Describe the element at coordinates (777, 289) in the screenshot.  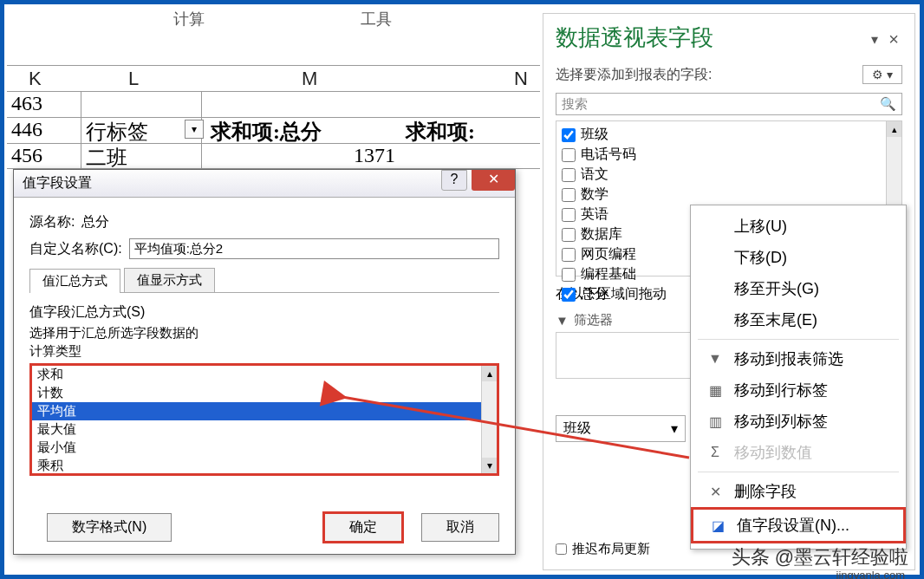
I see `ctx-label: 移至开头(G)` at that location.